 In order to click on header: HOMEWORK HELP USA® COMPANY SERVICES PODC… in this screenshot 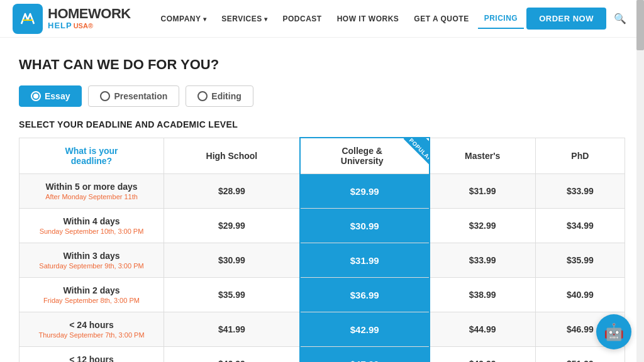, I will do `click(322, 19)`.